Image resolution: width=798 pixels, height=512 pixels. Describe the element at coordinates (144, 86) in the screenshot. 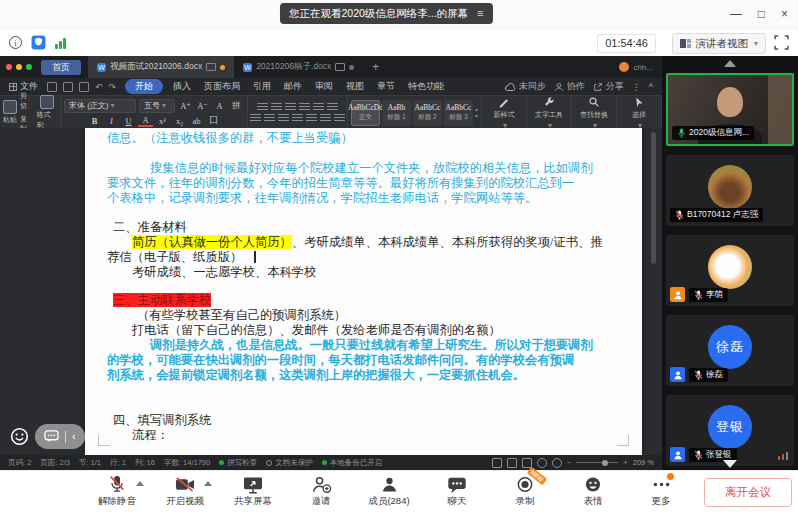

I see `ribbon-menu-开始: 开始` at that location.